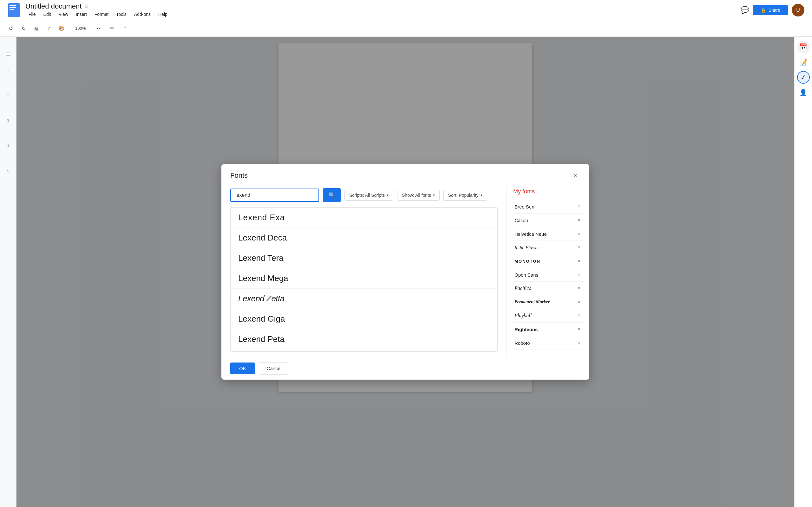  I want to click on my-font-name-playball: Playball, so click(523, 316).